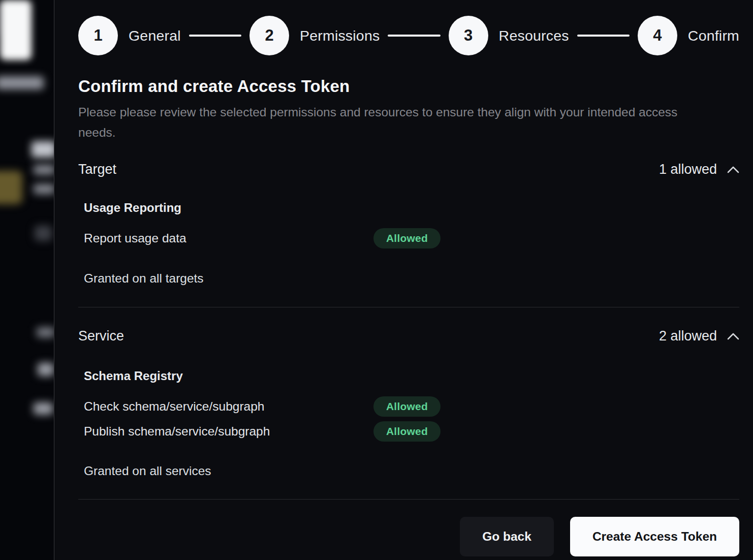 The width and height of the screenshot is (753, 560). What do you see at coordinates (509, 36) in the screenshot?
I see `stepper-step-resources: 3 Resources` at bounding box center [509, 36].